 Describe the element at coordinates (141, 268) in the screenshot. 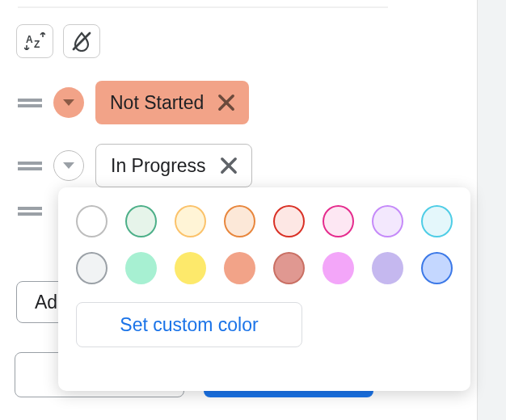

I see `swatch-mint` at that location.